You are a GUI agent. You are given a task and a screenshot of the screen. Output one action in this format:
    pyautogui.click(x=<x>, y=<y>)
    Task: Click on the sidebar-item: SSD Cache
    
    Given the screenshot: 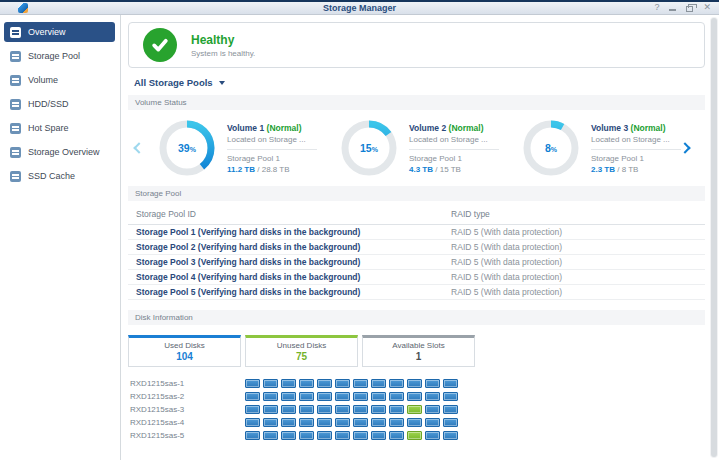 What is the action you would take?
    pyautogui.click(x=60, y=176)
    